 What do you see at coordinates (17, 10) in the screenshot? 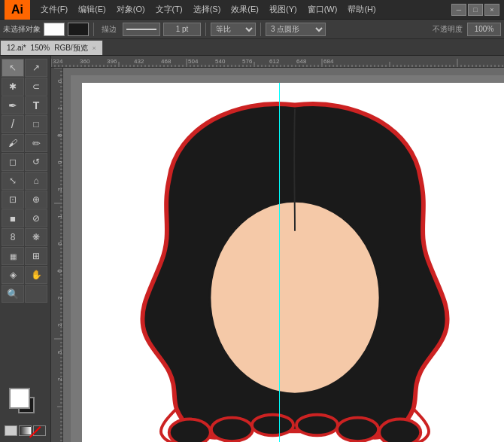
I see `ai-logo: Ai` at bounding box center [17, 10].